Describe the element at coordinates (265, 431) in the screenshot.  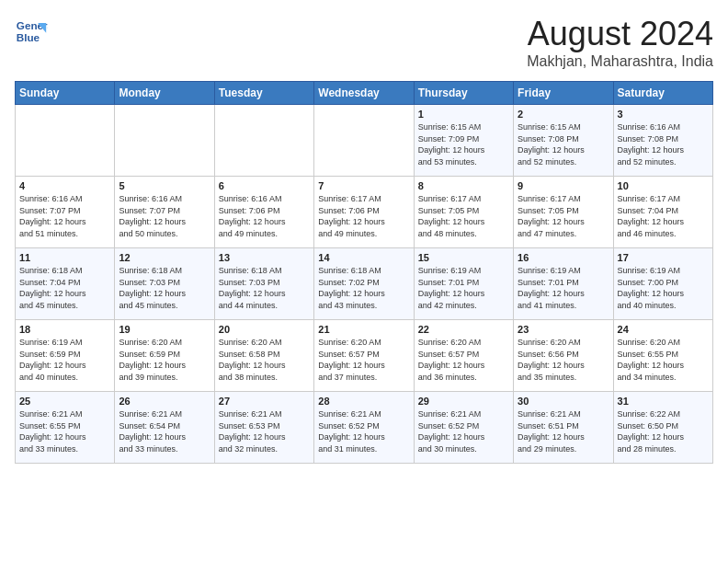
I see `day-info: Sunrise: 6:21 AM Sunset: 6:53 PM Dayligh…` at that location.